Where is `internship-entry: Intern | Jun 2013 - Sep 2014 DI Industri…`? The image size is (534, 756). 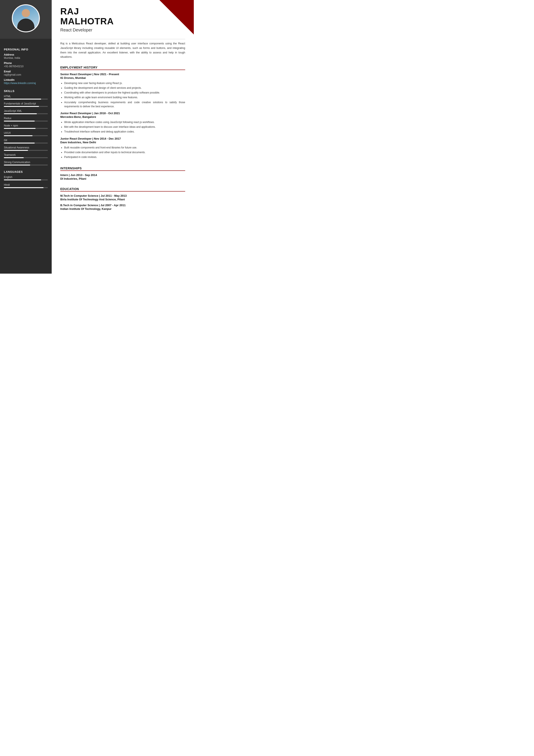 internship-entry: Intern | Jun 2013 - Sep 2014 DI Industri… is located at coordinates (123, 177).